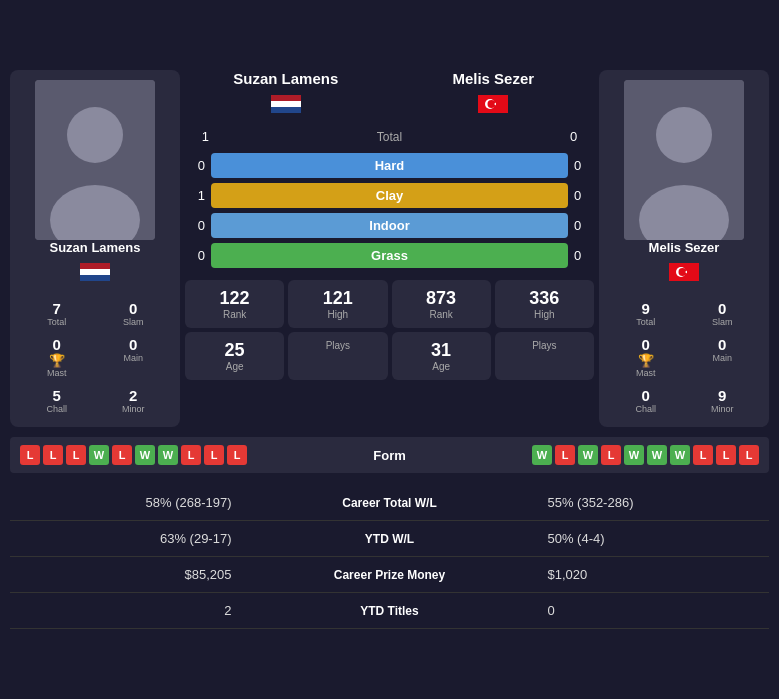 The height and width of the screenshot is (699, 779). Describe the element at coordinates (390, 575) in the screenshot. I see `prize-row: $85,205 Career Prize Money $1,020` at that location.